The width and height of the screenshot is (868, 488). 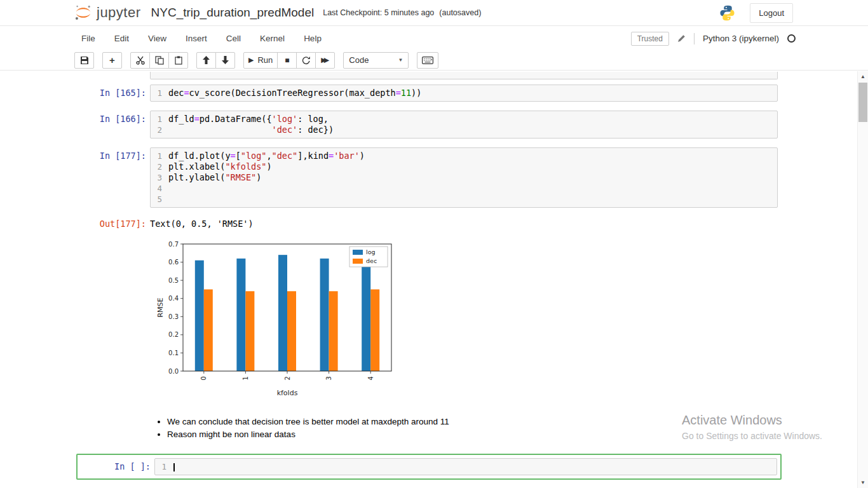 What do you see at coordinates (112, 60) in the screenshot?
I see `add-cell-button: +` at bounding box center [112, 60].